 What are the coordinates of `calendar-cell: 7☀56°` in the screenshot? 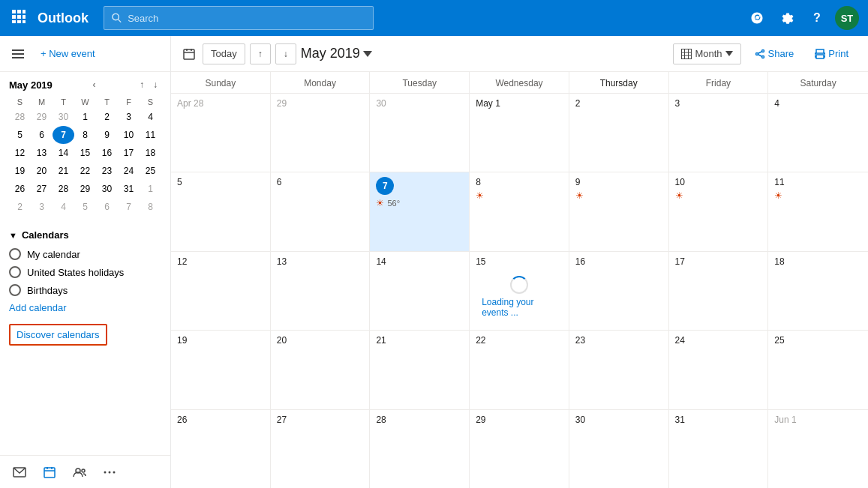 It's located at (420, 211).